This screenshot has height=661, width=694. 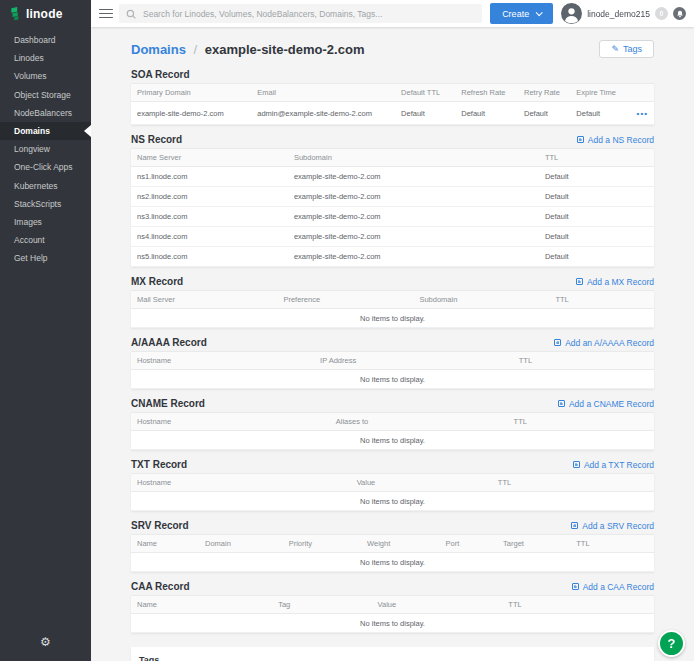 I want to click on sidebar-item-object-storage: Object Storage, so click(x=46, y=95).